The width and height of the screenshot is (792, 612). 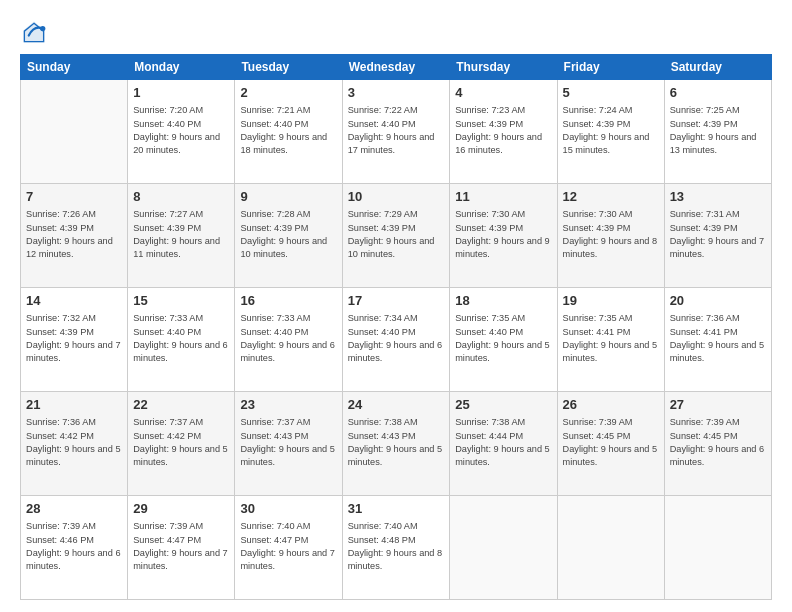 I want to click on day-number: 16, so click(x=288, y=301).